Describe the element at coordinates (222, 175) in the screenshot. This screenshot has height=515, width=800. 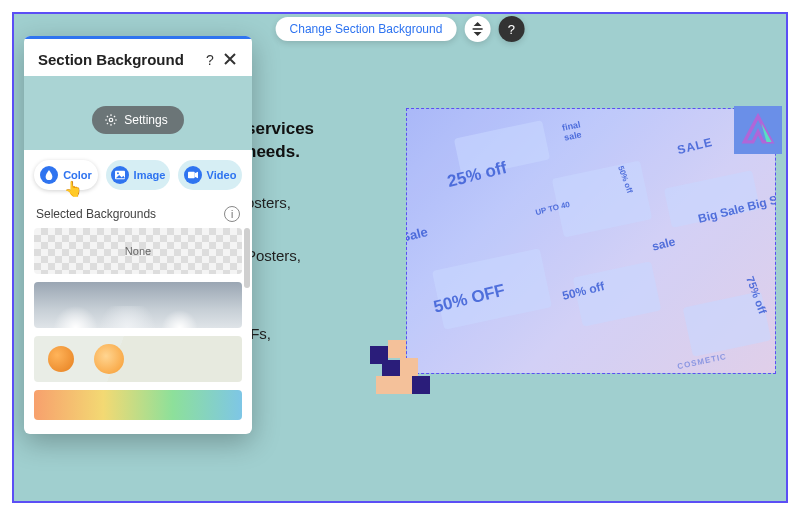
I see `tab-video-label: Video` at that location.